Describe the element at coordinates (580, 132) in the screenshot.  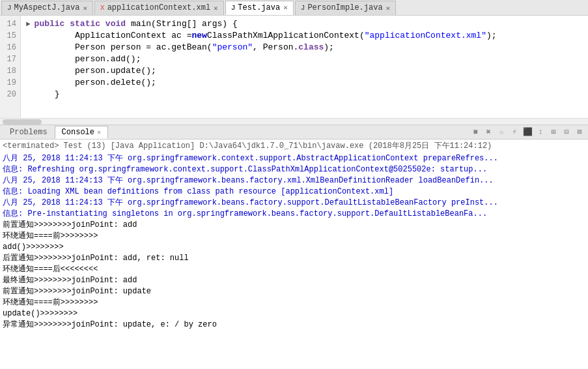
I see `maximize-button: ⊠` at that location.